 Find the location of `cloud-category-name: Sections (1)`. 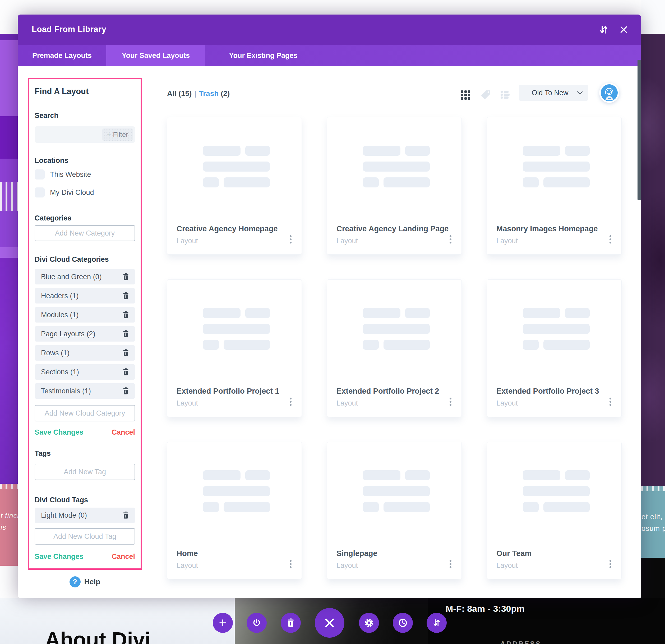

cloud-category-name: Sections (1) is located at coordinates (81, 372).